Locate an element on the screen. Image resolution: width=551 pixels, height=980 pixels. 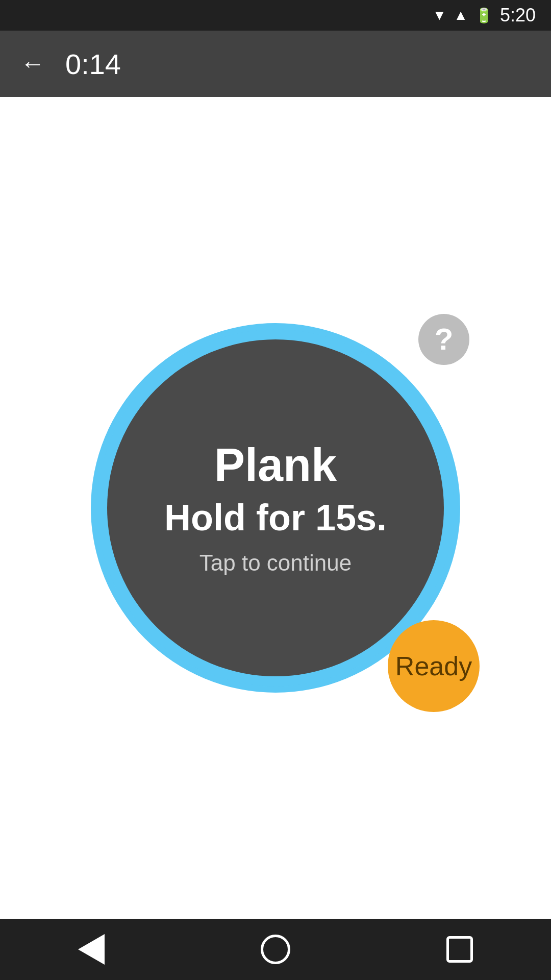
nav-back-button is located at coordinates (91, 949).